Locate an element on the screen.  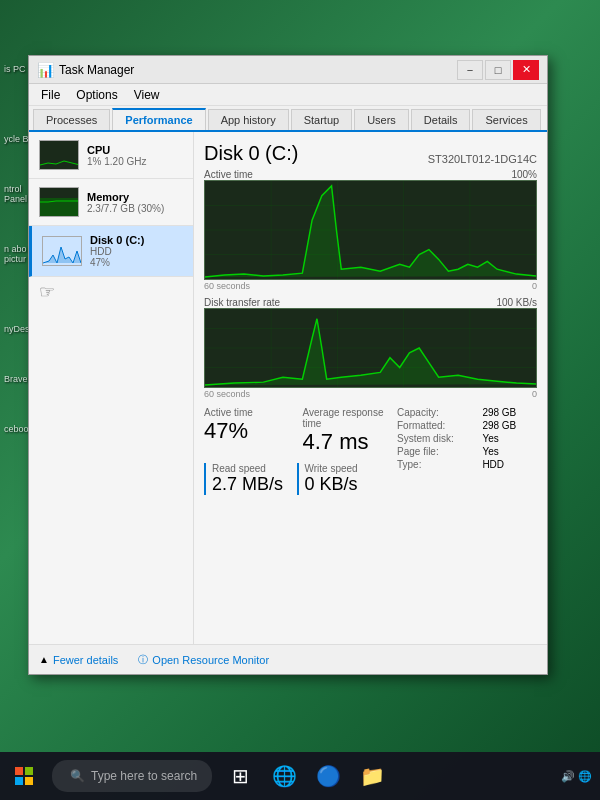
disk-item: Disk 0 (C:) HDD 47% is located at coordinates (111, 252).